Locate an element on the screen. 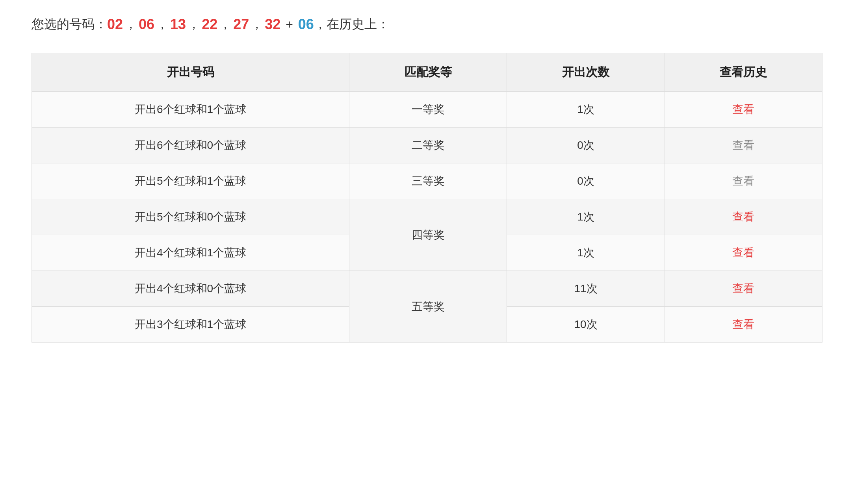 The height and width of the screenshot is (504, 854). cell-prize: 四等奖 is located at coordinates (428, 235).